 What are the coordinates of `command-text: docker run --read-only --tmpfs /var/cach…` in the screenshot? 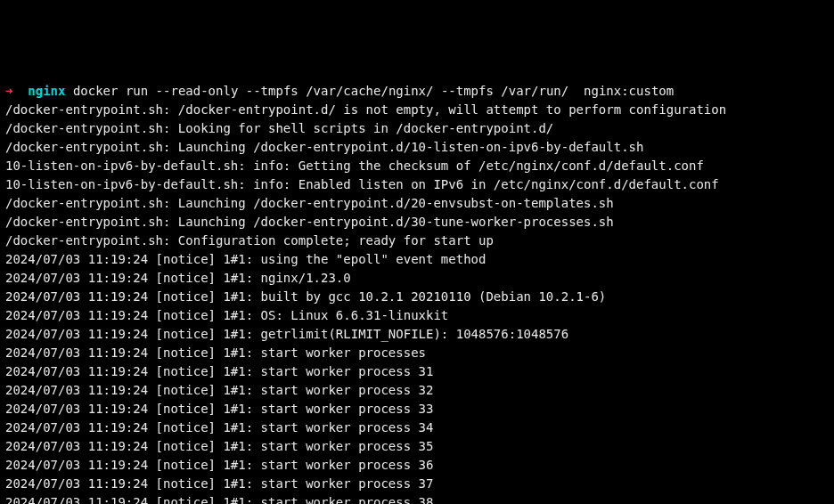 It's located at (373, 91).